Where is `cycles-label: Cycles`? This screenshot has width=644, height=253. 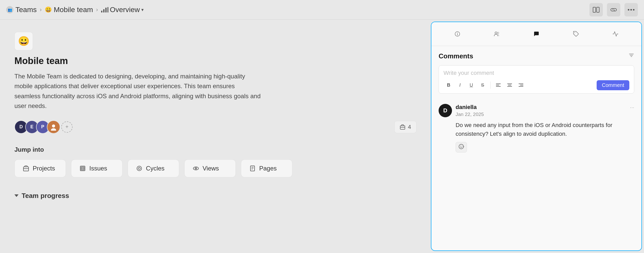 cycles-label: Cycles is located at coordinates (155, 168).